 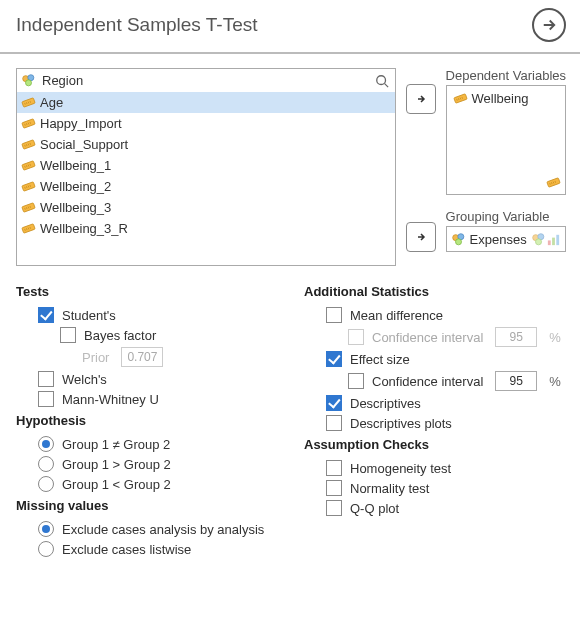 What do you see at coordinates (554, 240) in the screenshot?
I see `ordinal-icon` at bounding box center [554, 240].